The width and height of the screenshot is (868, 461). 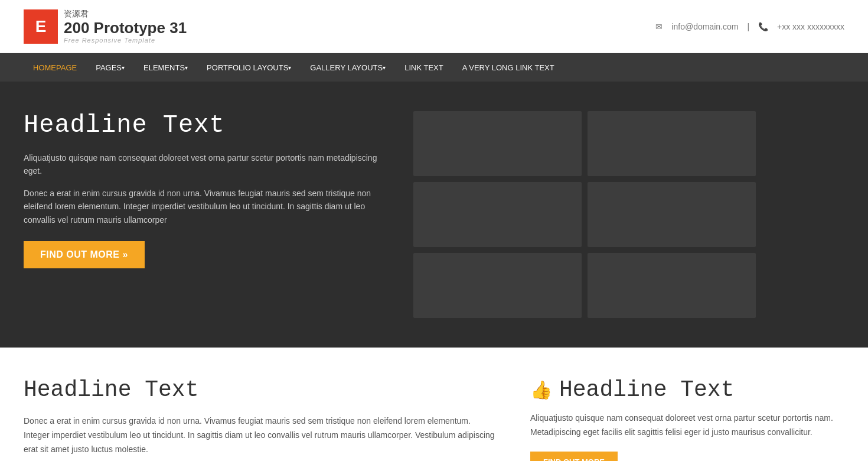 I want to click on phone-icon, so click(x=763, y=27).